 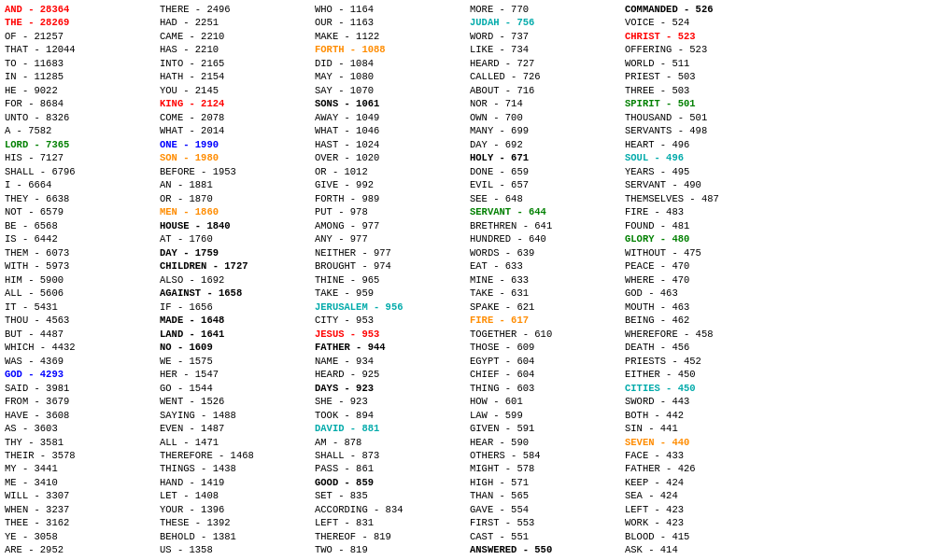 I want to click on list-item: HE - 9022, so click(x=79, y=91).